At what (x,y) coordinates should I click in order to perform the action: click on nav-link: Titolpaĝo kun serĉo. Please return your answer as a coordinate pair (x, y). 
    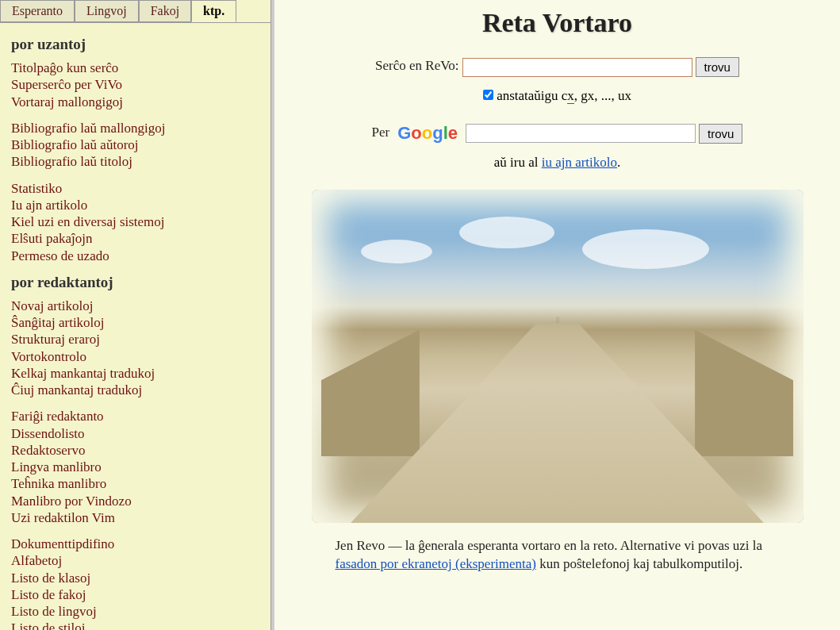
    Looking at the image, I should click on (135, 68).